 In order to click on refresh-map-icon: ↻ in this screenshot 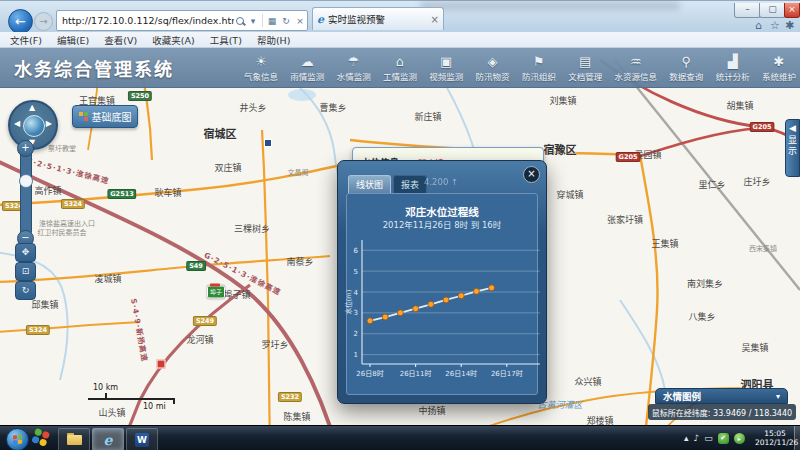, I will do `click(26, 290)`.